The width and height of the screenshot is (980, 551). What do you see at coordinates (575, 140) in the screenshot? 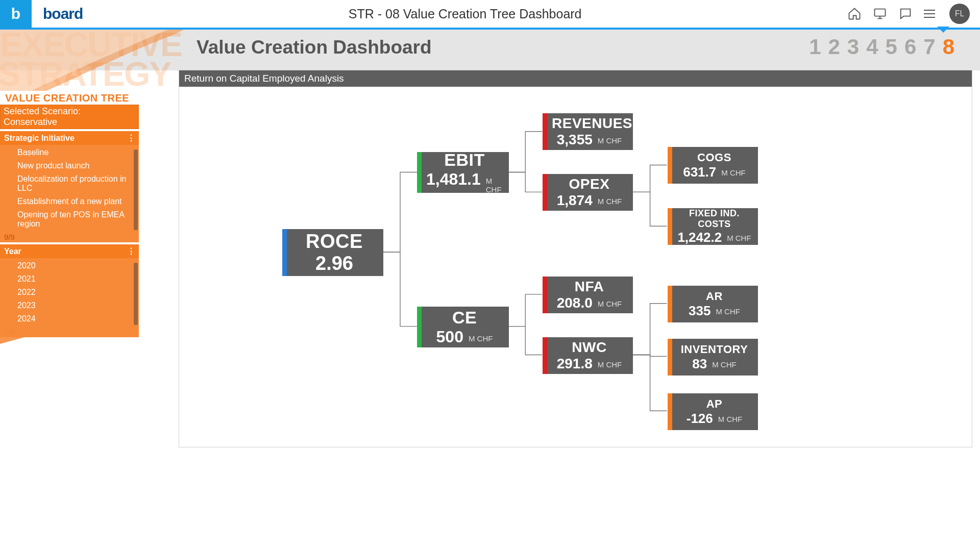
I see `node-value: 3,355` at bounding box center [575, 140].